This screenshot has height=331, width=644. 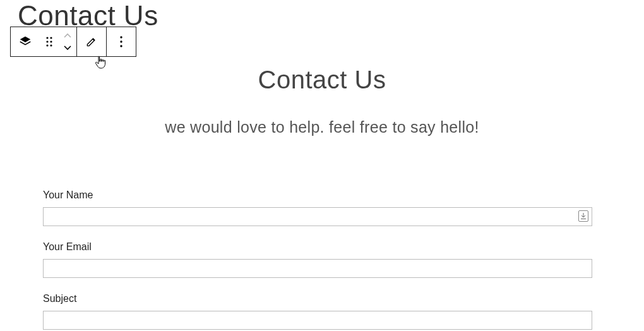 What do you see at coordinates (322, 80) in the screenshot?
I see `main-heading: Contact Us` at bounding box center [322, 80].